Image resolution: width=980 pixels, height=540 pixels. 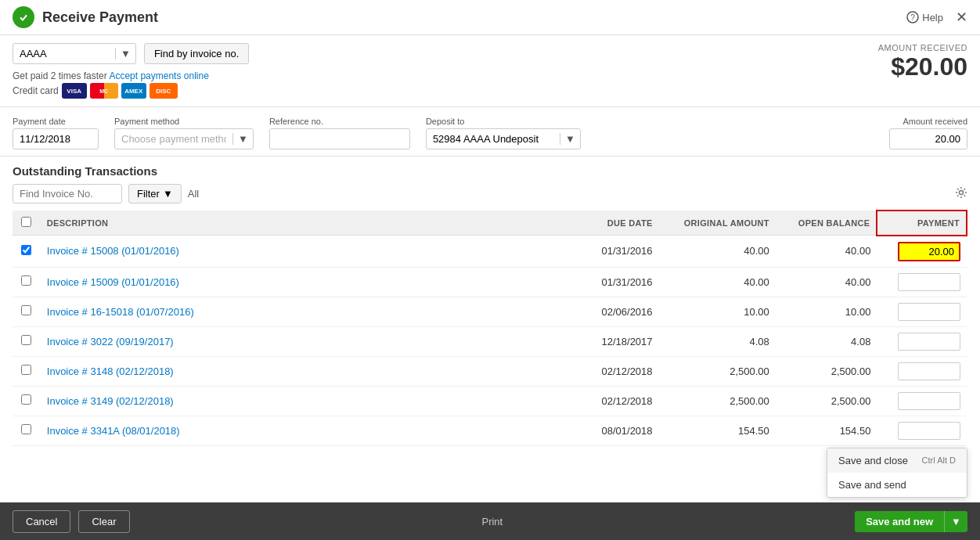 I want to click on invoice-link: Invoice # 3149 (02/12/2018), so click(x=110, y=401).